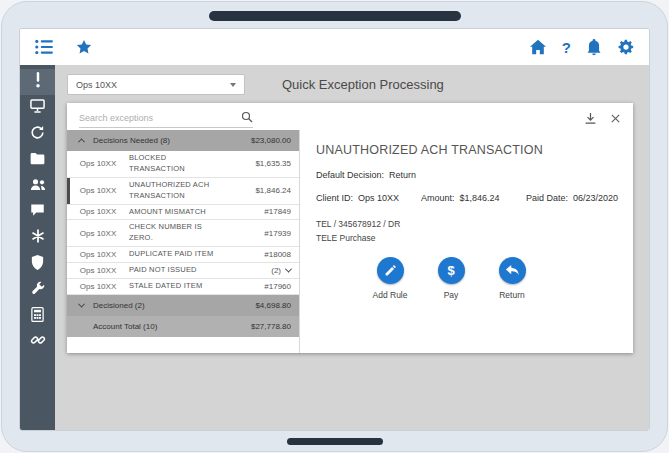  Describe the element at coordinates (82, 142) in the screenshot. I see `chevron-up-icon` at that location.